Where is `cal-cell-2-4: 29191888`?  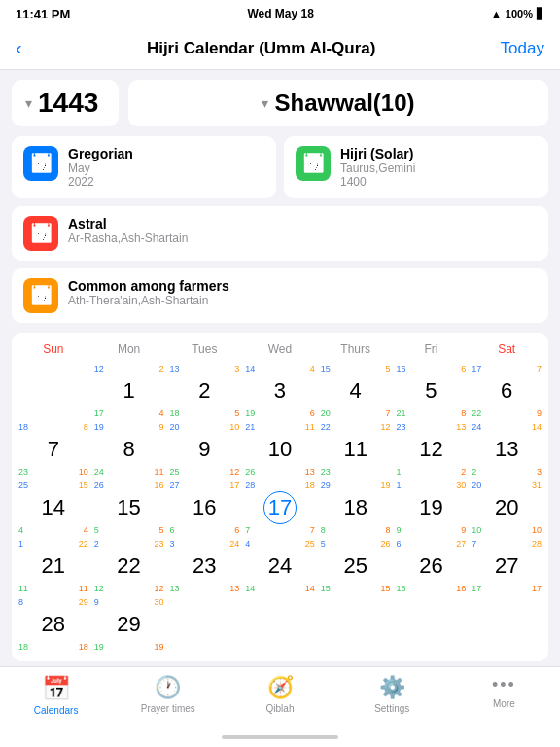 cal-cell-2-4: 29191888 is located at coordinates (356, 508).